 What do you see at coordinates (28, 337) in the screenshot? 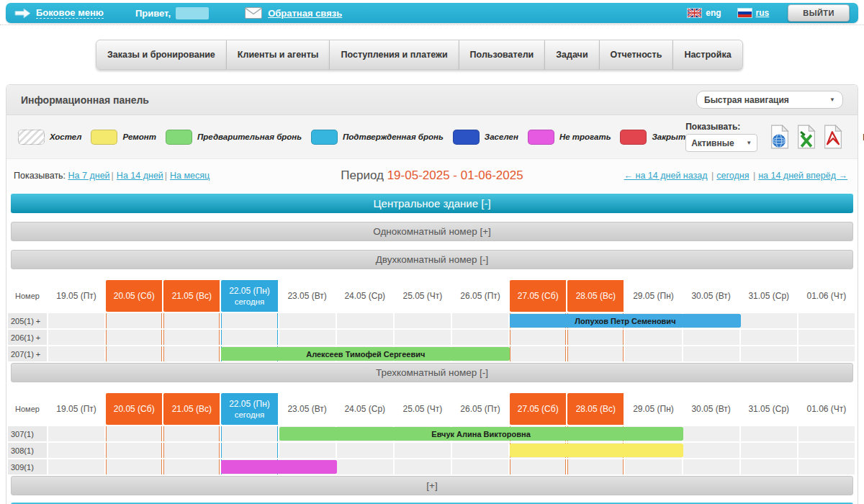
I see `room-label: 206(1) +` at bounding box center [28, 337].